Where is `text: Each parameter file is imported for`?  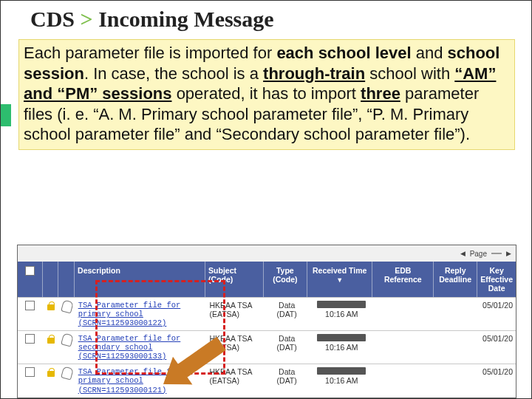
text: Each parameter file is imported for is located at coordinates (150, 53).